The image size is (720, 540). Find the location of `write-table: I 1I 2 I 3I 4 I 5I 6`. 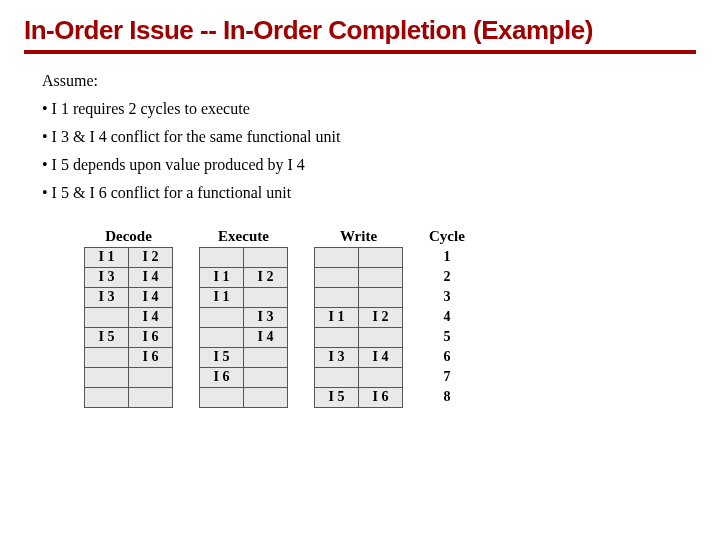

write-table: I 1I 2 I 3I 4 I 5I 6 is located at coordinates (358, 328).